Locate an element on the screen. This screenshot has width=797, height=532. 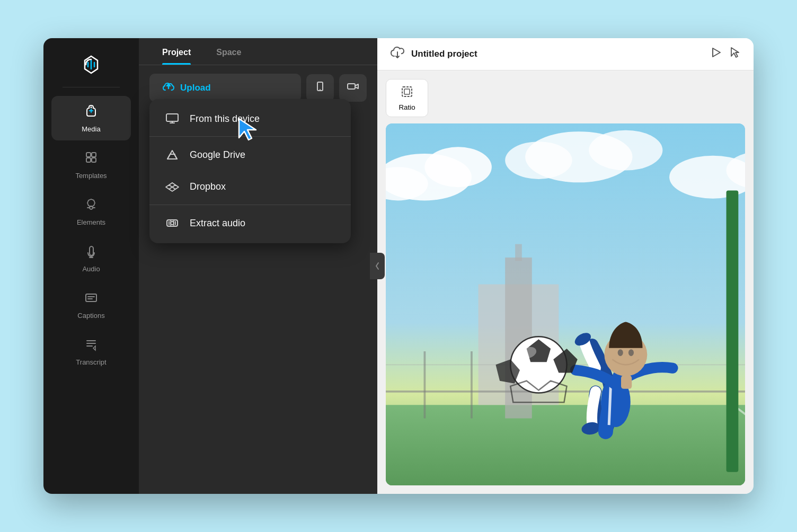
tab-project: Project is located at coordinates (176, 51).